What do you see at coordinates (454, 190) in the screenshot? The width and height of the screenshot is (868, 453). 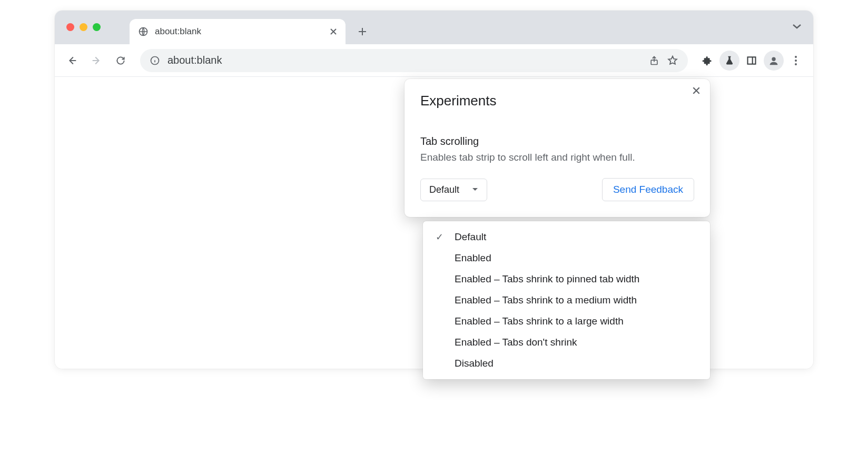 I see `experiment-value-select: Default` at bounding box center [454, 190].